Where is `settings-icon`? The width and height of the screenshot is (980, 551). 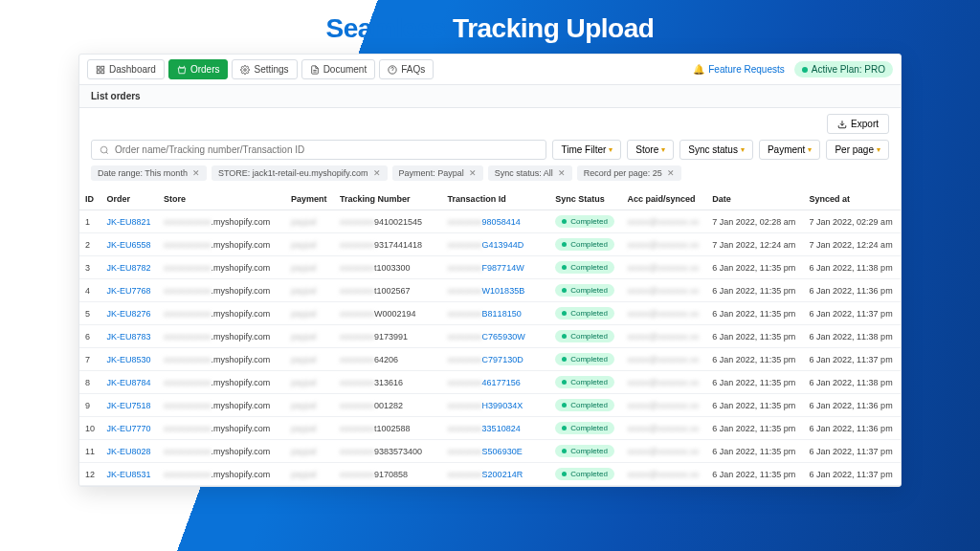 settings-icon is located at coordinates (245, 70).